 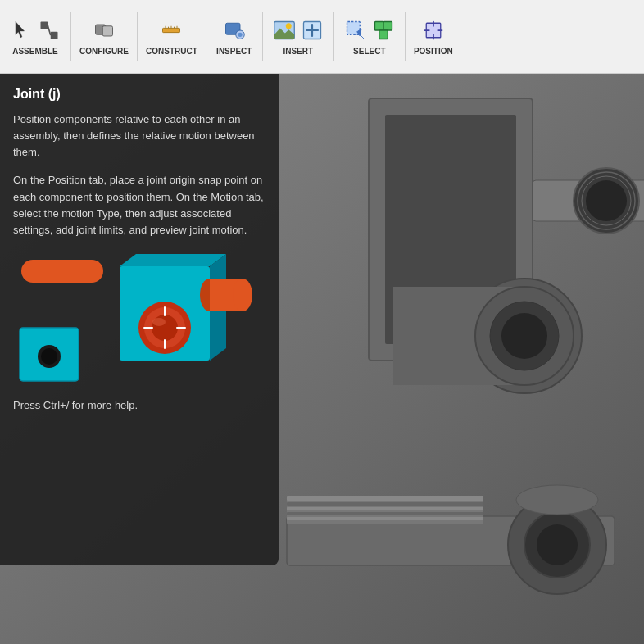 I want to click on toolbar: ASSEMBLE CONFIGURE, so click(x=322, y=37).